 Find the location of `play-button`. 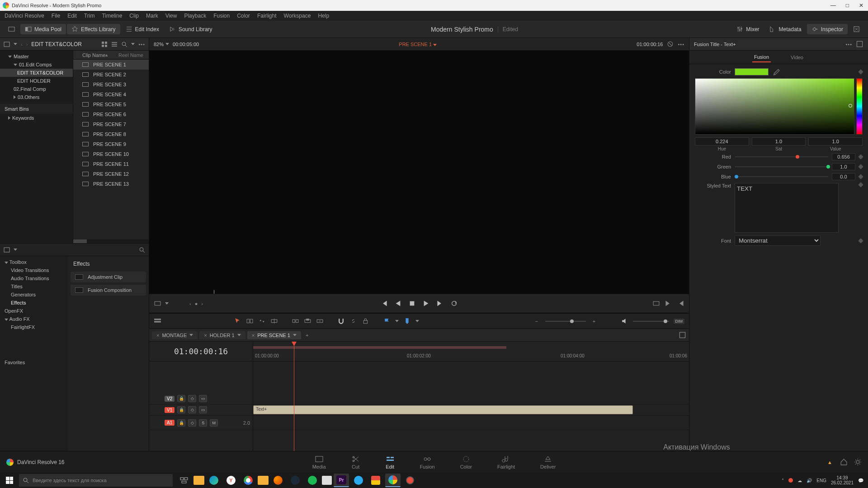

play-button is located at coordinates (426, 304).